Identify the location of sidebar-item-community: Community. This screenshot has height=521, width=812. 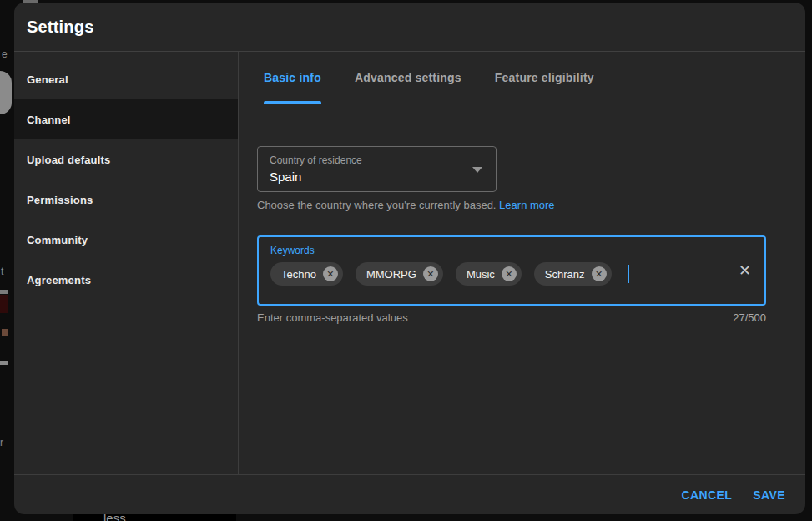
(126, 240).